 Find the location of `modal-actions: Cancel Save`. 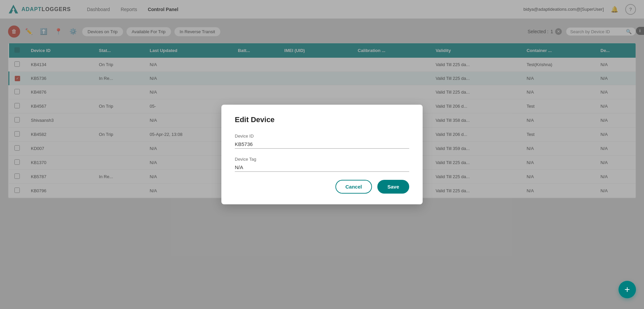

modal-actions: Cancel Save is located at coordinates (322, 187).